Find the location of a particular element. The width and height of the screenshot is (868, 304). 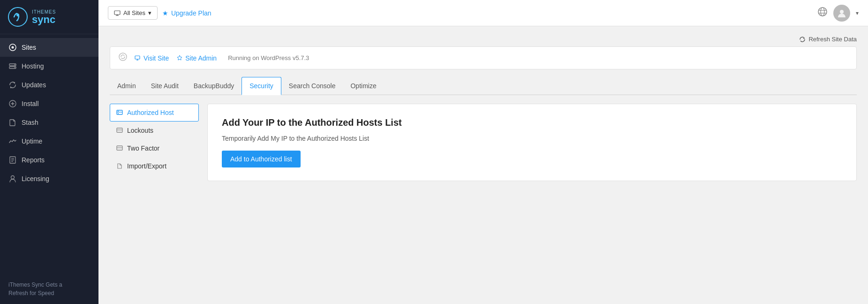

sidebar: iThemes sync Sites Hosting Updates Insta… is located at coordinates (49, 152).